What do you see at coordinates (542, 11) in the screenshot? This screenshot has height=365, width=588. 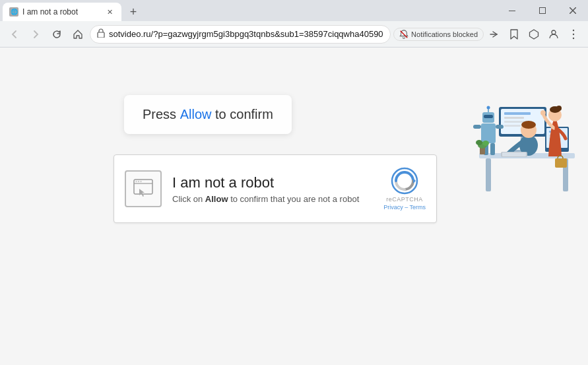 I see `maximize-button` at bounding box center [542, 11].